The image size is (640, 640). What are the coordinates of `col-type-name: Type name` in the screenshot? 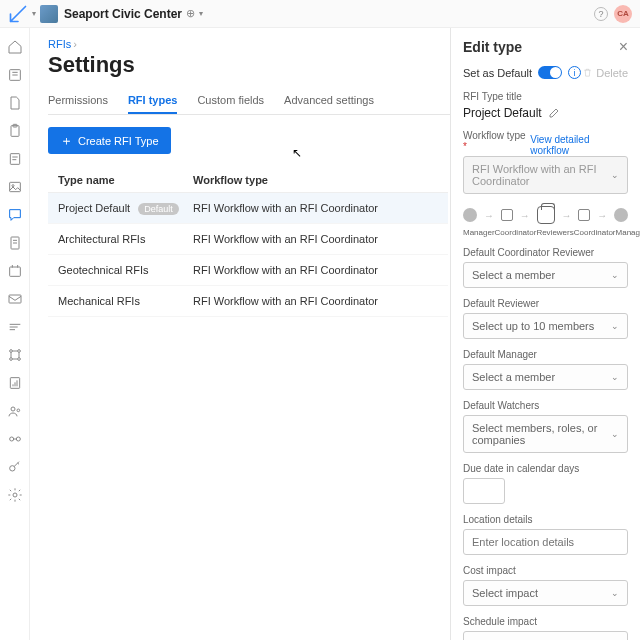 It's located at (126, 180).